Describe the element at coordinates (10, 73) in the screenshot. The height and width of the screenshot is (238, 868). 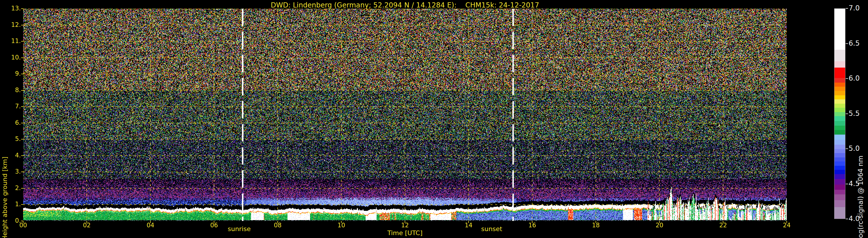
I see `y-tick-label: 9.` at that location.